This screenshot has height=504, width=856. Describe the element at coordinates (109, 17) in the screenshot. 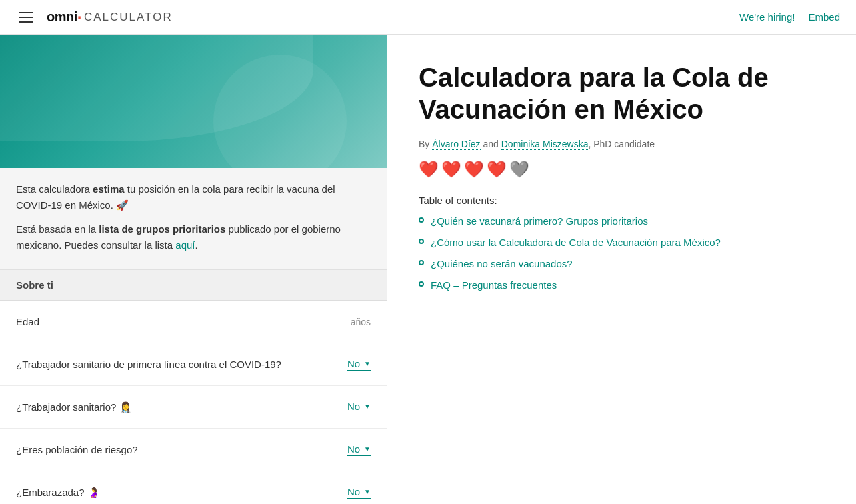

I see `site-logo: omni·CALCULATOR` at that location.